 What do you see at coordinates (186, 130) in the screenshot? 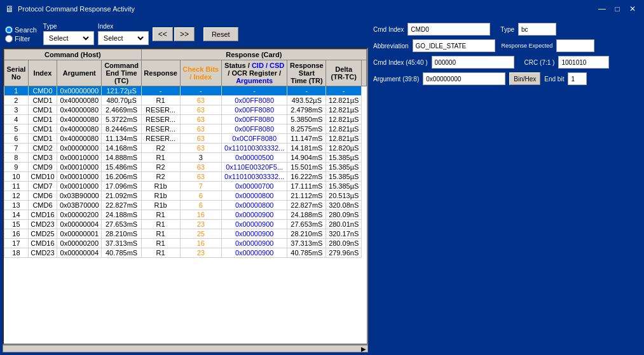
I see `table-row: 5CMD10x400000808.2446mSRESER...630x00FF8…` at bounding box center [186, 130].